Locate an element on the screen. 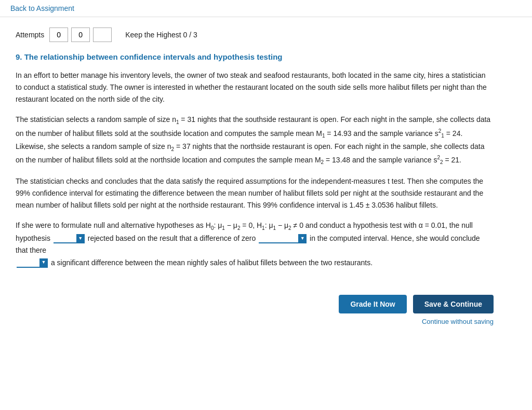  paragraph1: In an effort to better manage his invent… is located at coordinates (255, 87).